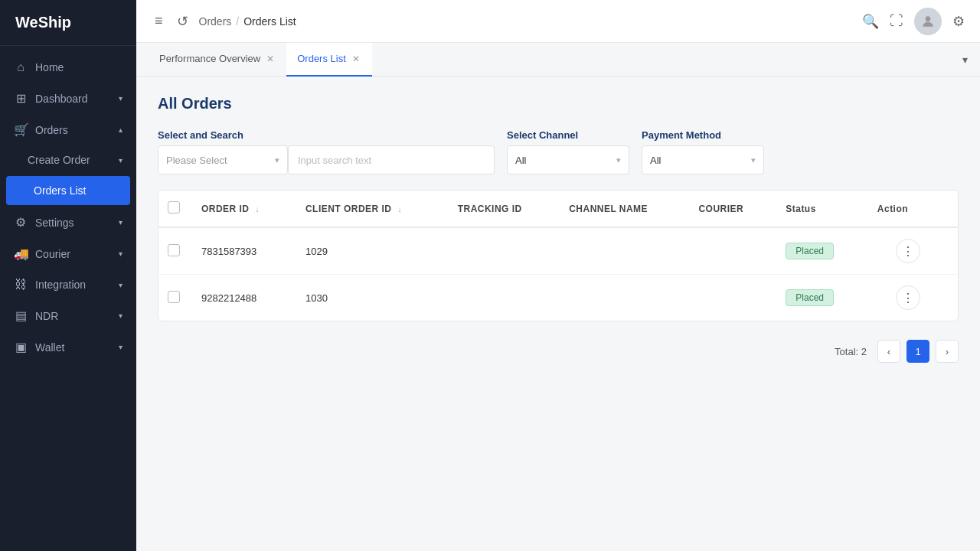 This screenshot has height=551, width=980. What do you see at coordinates (68, 23) in the screenshot?
I see `app-logo: WeShip` at bounding box center [68, 23].